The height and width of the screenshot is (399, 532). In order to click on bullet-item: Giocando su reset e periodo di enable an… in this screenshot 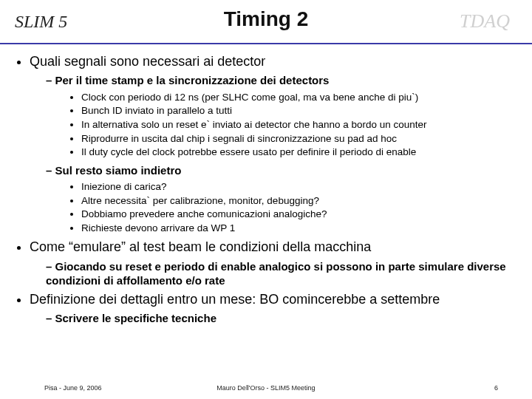, I will do `click(281, 273)`.